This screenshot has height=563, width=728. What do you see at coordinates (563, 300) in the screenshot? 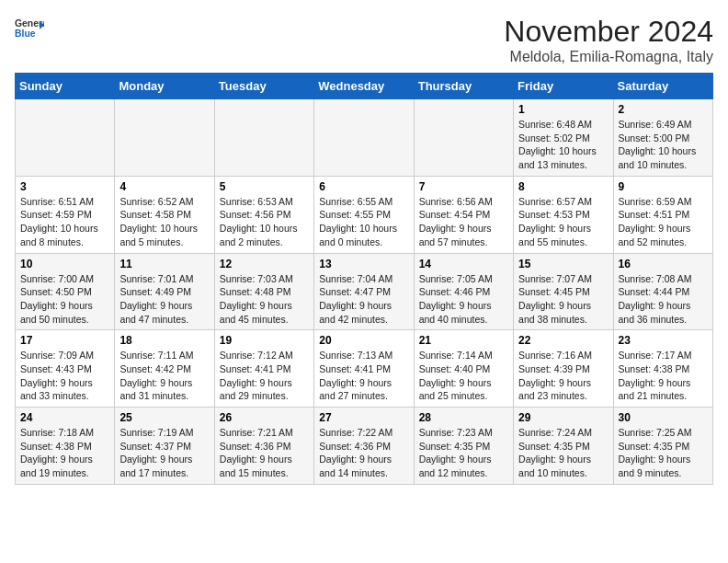
I see `day-info: Sunrise: 7:07 AM Sunset: 4:45 PM Dayligh…` at bounding box center [563, 300].